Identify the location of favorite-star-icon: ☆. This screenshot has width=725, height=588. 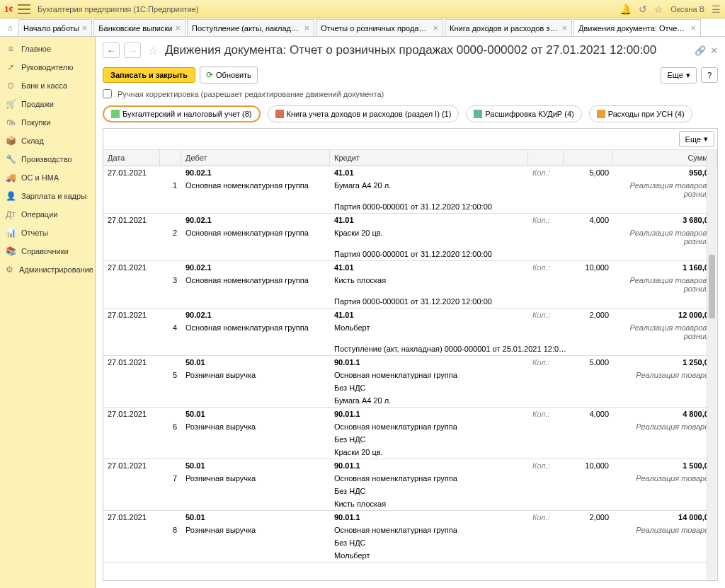
(153, 51).